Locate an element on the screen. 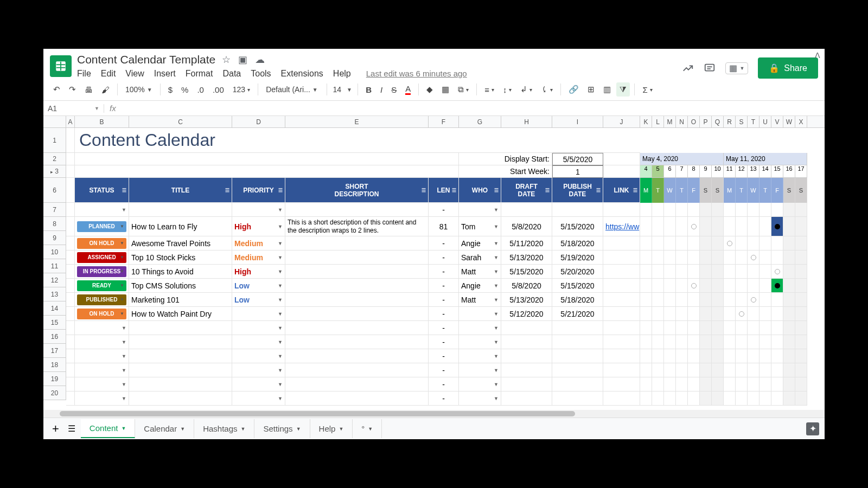 The width and height of the screenshot is (868, 488). menu-view: View is located at coordinates (135, 74).